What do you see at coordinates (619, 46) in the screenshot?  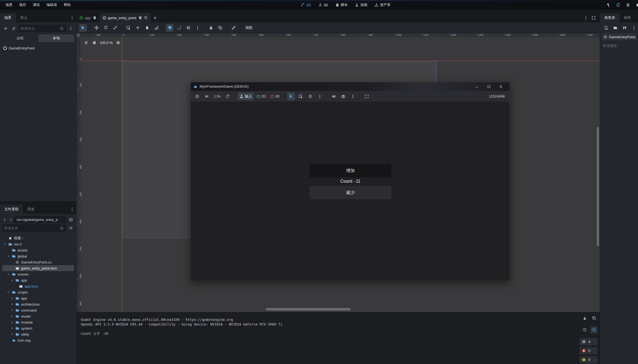 I see `inspector-filter-box: 筛选属性` at bounding box center [619, 46].